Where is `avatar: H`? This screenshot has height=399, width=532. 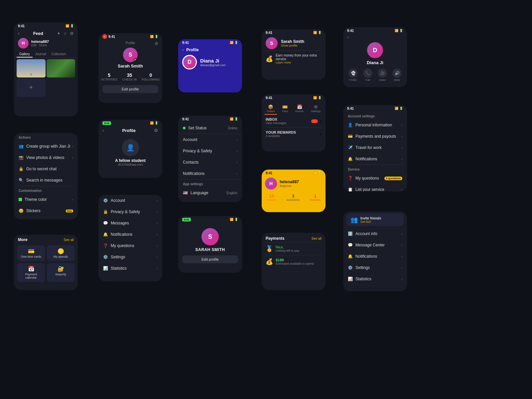
avatar: H is located at coordinates (23, 43).